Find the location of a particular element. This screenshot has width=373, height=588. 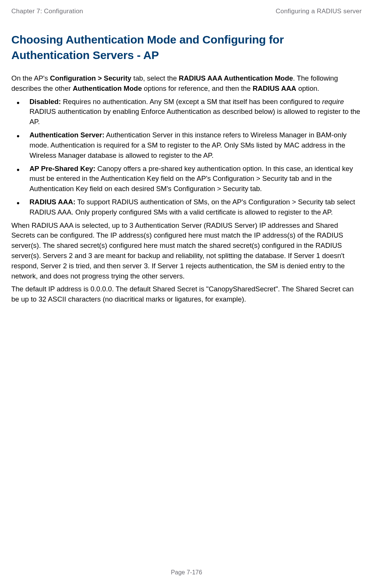

bullet-text: Requires no authentication. Any SM (exce… is located at coordinates (191, 101).